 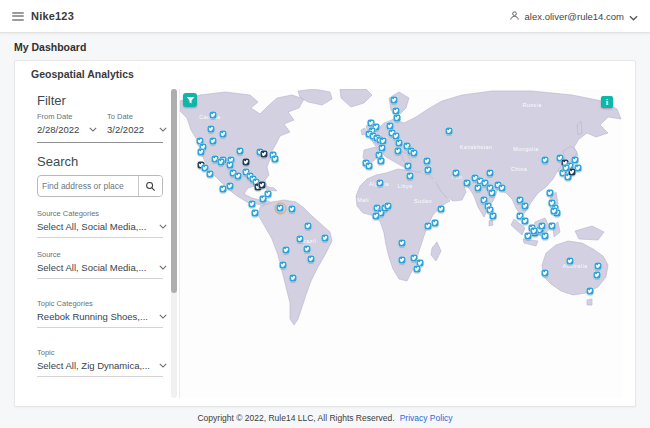 I want to click on topic-select: Select All, Zig Dynamica,..., so click(x=102, y=366).